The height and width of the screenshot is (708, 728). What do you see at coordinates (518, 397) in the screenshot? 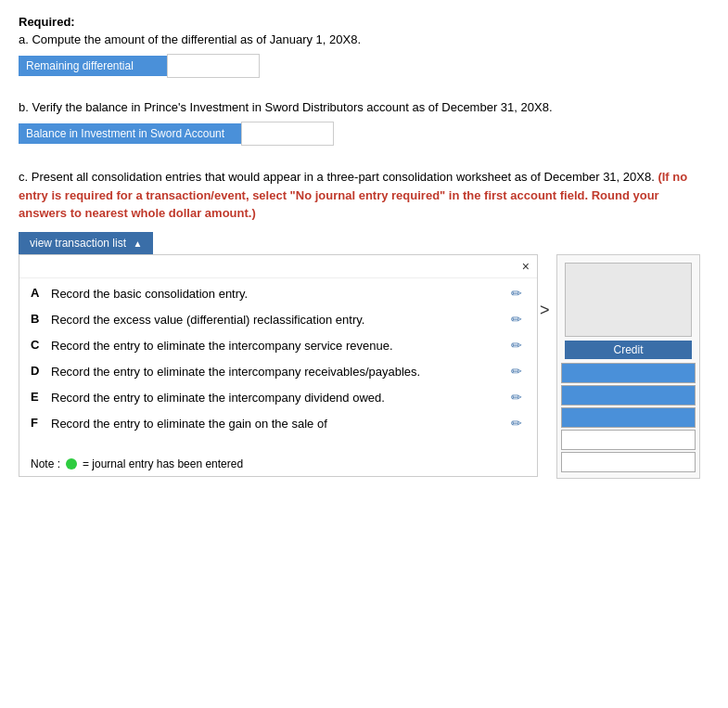
I see `edit-icon-e: ✏` at bounding box center [518, 397].